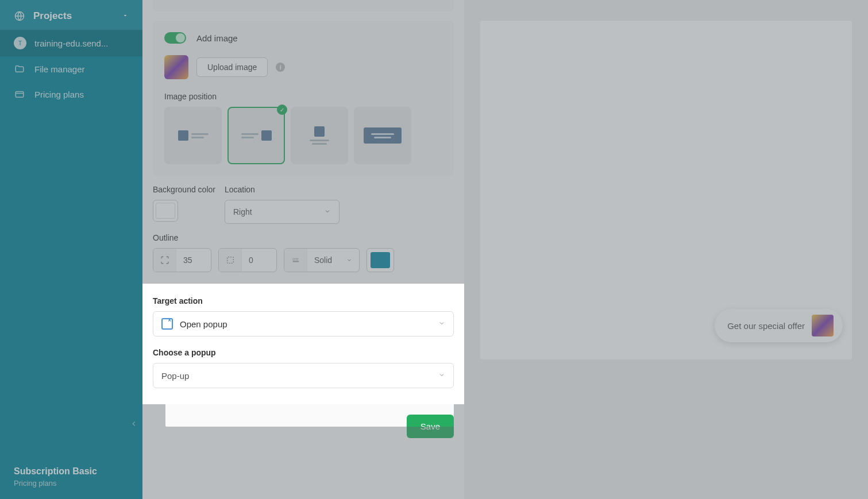  Describe the element at coordinates (303, 376) in the screenshot. I see `choose-popup-select: Pop-up` at that location.